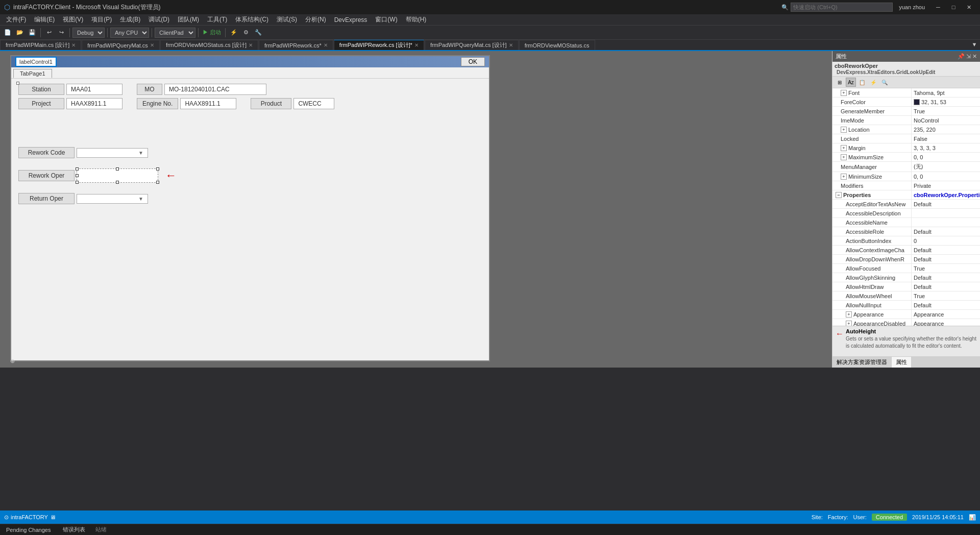  Describe the element at coordinates (314, 104) in the screenshot. I see `field-value-product: CWECC` at that location.